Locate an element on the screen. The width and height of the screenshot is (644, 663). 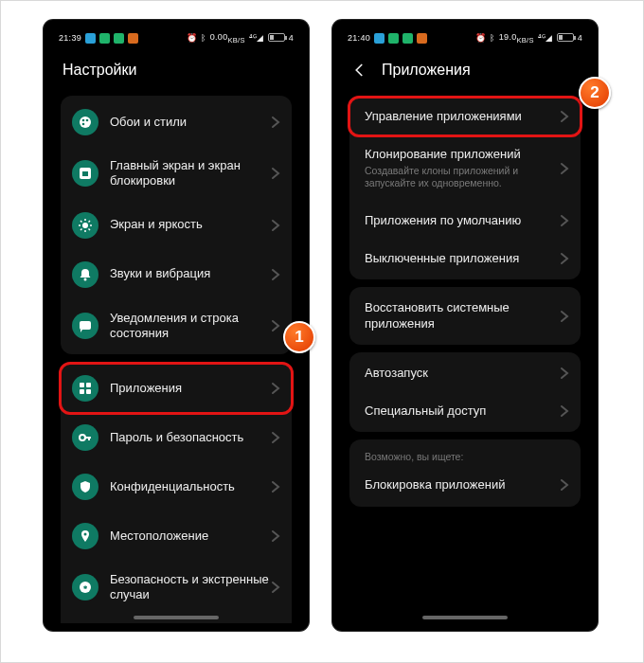
page-title: Настройки is located at coordinates (176, 68).